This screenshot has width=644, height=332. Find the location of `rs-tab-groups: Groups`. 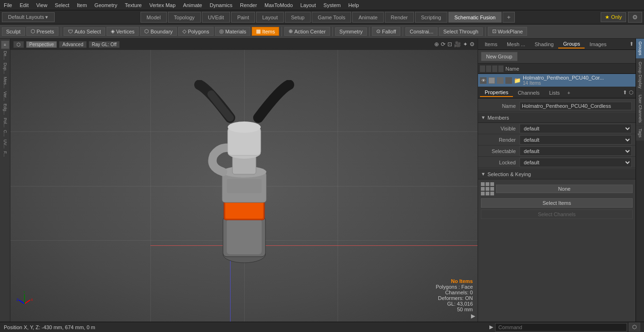

rs-tab-groups: Groups is located at coordinates (640, 49).